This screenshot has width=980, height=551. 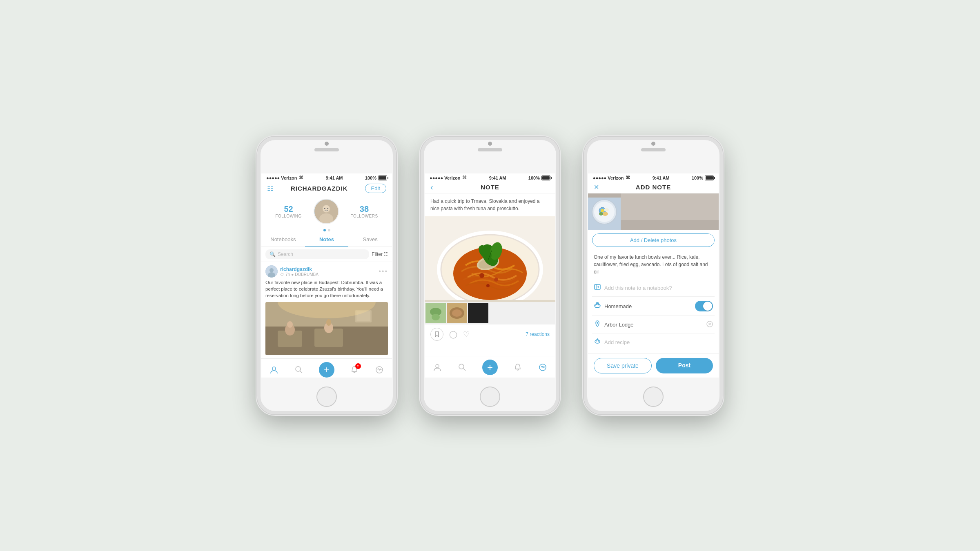 I want to click on post-user: richardgazdik ⏱ 7h ● DOBRUMBA, so click(x=292, y=271).